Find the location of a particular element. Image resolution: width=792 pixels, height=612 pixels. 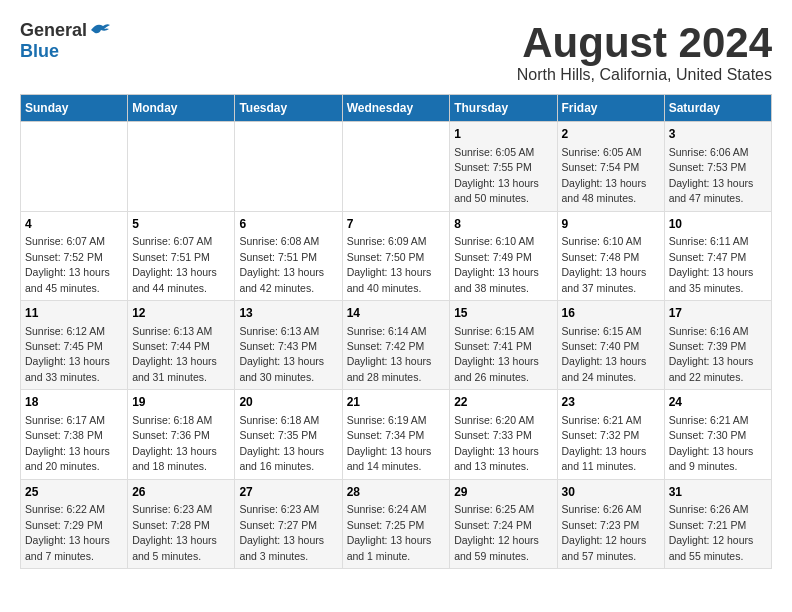

day-number: 27 is located at coordinates (288, 492).